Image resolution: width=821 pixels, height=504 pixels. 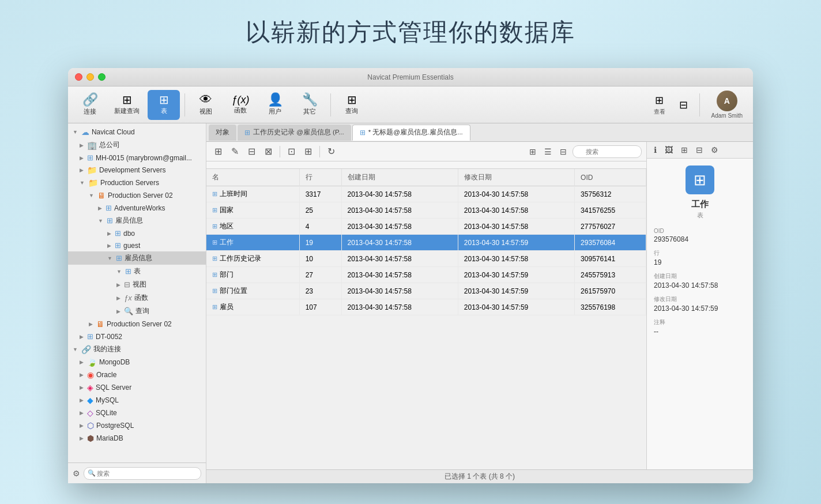 I want to click on maximize-button, so click(x=101, y=77).